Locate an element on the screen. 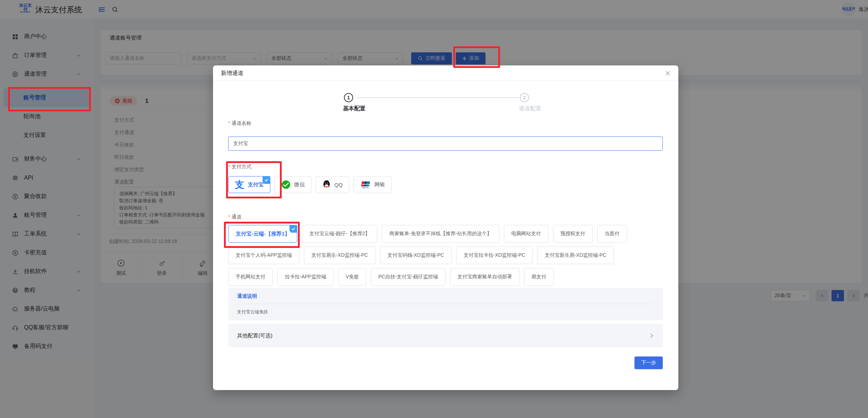  modal-header: 新增通道 is located at coordinates (446, 73).